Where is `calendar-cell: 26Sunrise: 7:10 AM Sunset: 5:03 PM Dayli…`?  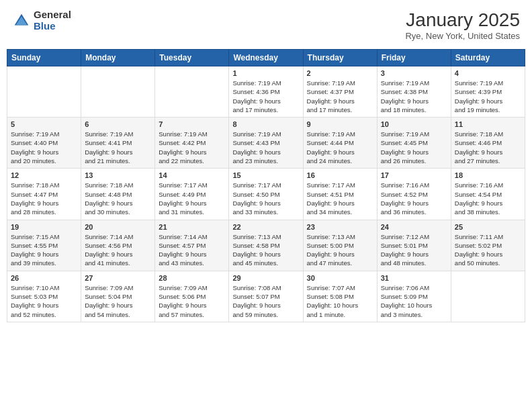 calendar-cell: 26Sunrise: 7:10 AM Sunset: 5:03 PM Dayli… is located at coordinates (44, 296).